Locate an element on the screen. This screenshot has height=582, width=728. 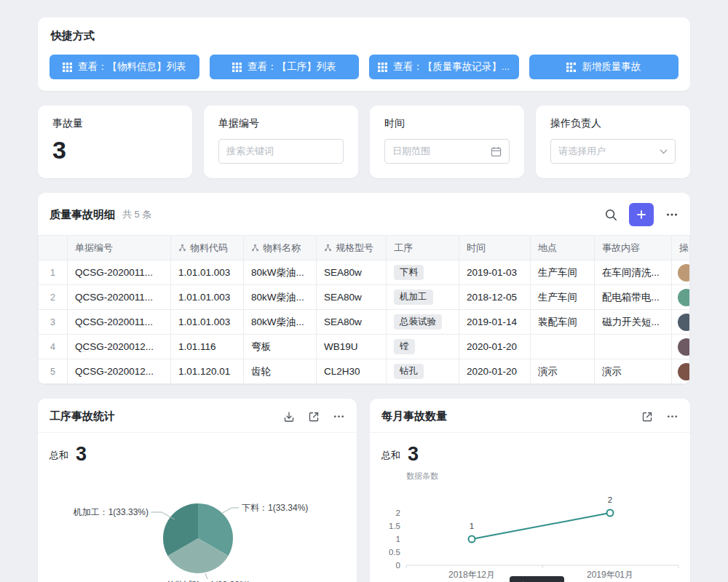
button-label: 查看：【物料信息】列表 is located at coordinates (132, 67).